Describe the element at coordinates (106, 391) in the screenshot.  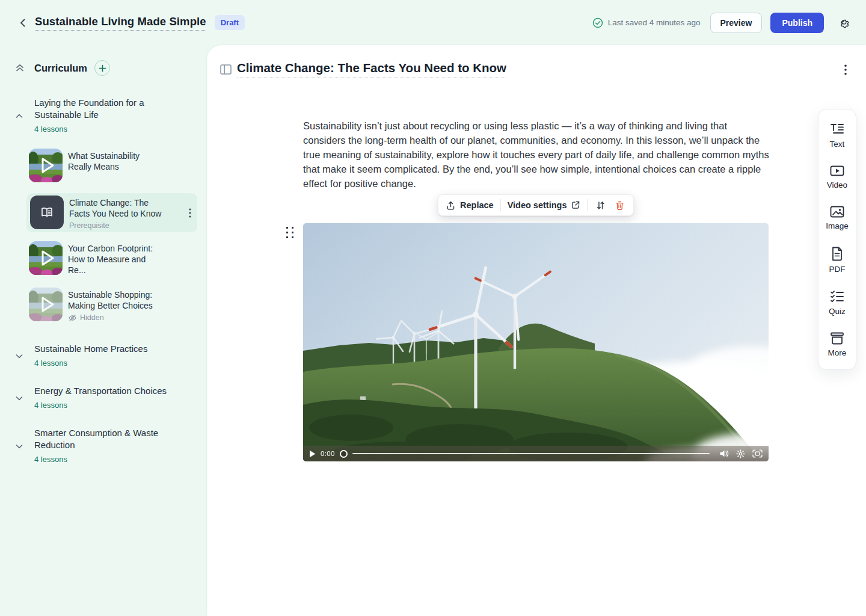
I see `section-title: Energy & Transportation Choices` at that location.